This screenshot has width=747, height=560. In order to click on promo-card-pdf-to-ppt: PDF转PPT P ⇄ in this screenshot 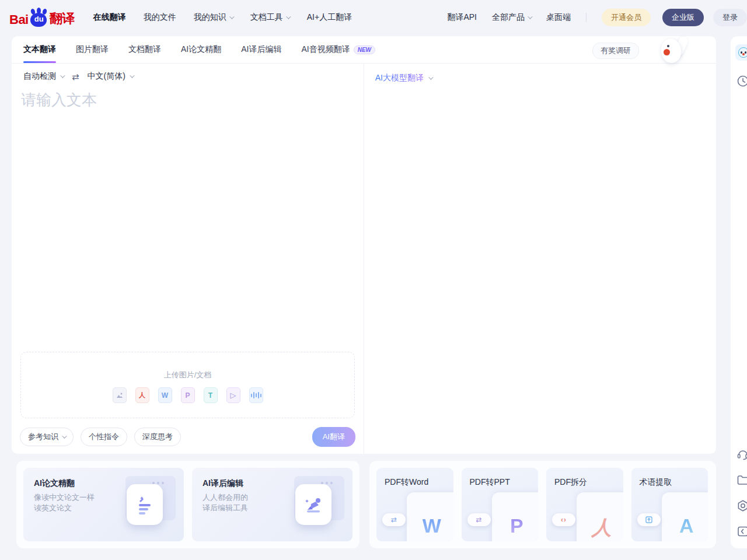, I will do `click(500, 505)`.